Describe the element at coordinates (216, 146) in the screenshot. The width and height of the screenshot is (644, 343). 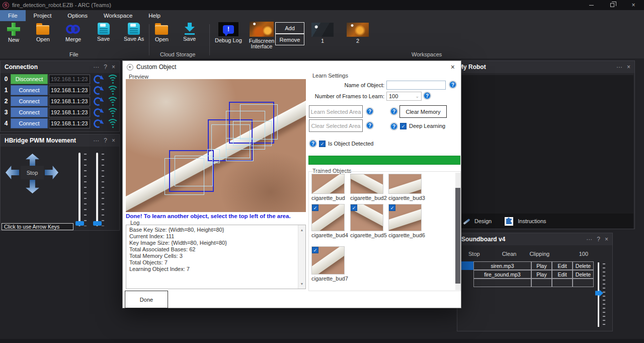
I see `camera-preview` at that location.